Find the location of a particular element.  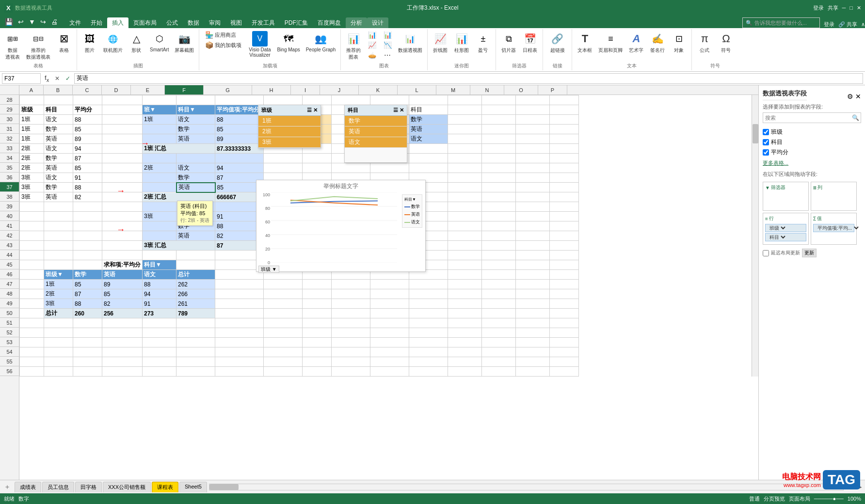

cell-F48: 266 is located at coordinates (196, 294).